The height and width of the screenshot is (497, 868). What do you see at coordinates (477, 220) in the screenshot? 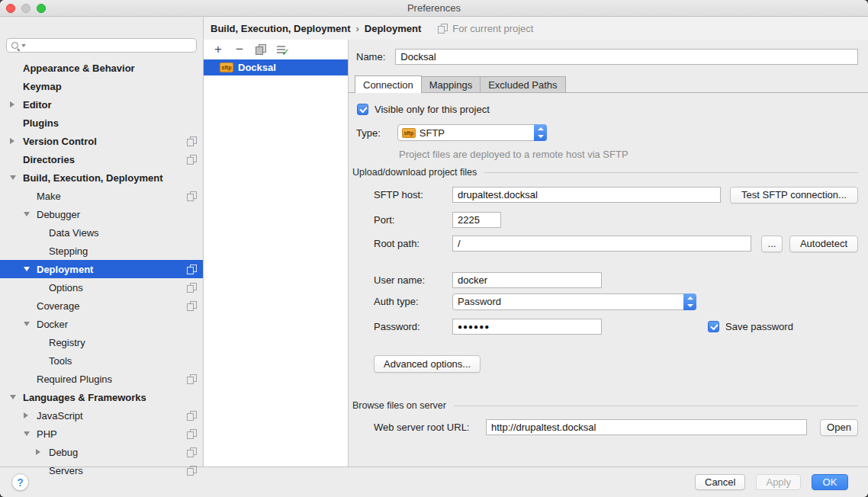
I see `port-input` at bounding box center [477, 220].